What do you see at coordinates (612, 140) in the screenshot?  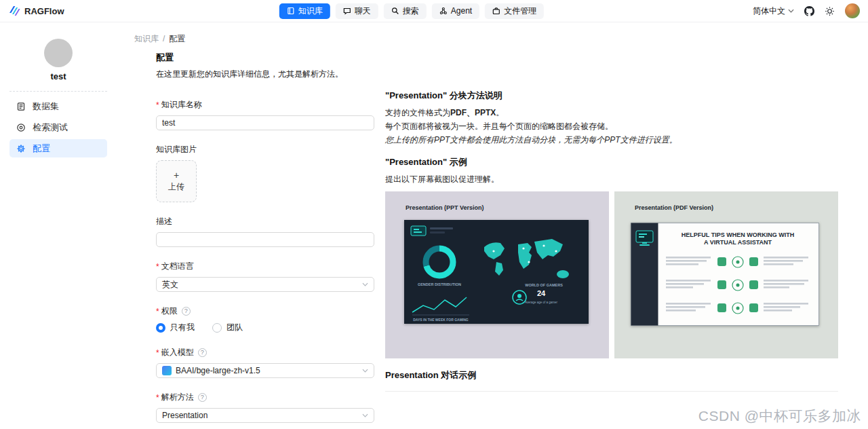 I see `method-line-3: 您上传的所有PPT文件都会使用此方法自动分块，无需为每个PPT文件进行设置。` at bounding box center [612, 140].